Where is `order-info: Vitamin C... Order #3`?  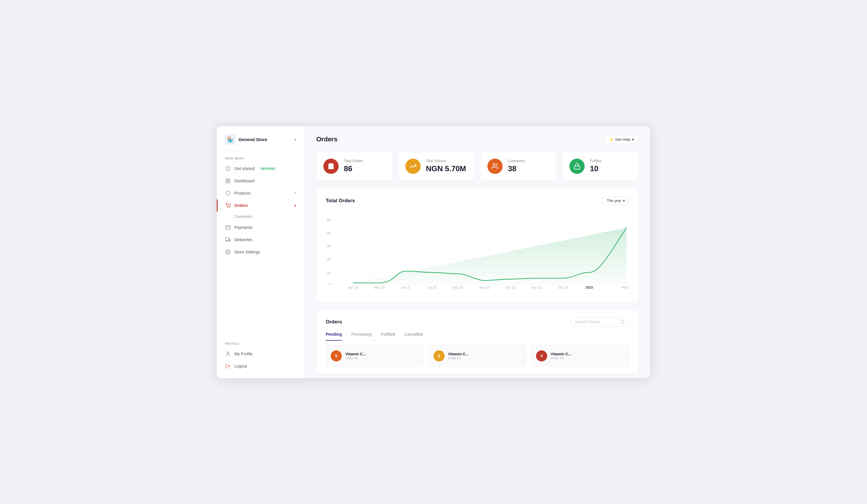 order-info: Vitamin C... Order #3 is located at coordinates (561, 355).